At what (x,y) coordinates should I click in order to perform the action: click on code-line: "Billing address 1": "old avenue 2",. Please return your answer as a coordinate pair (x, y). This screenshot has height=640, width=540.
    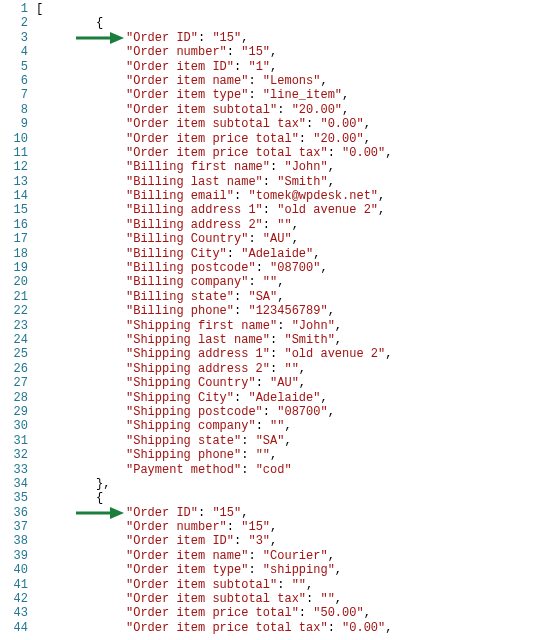
    Looking at the image, I should click on (288, 210).